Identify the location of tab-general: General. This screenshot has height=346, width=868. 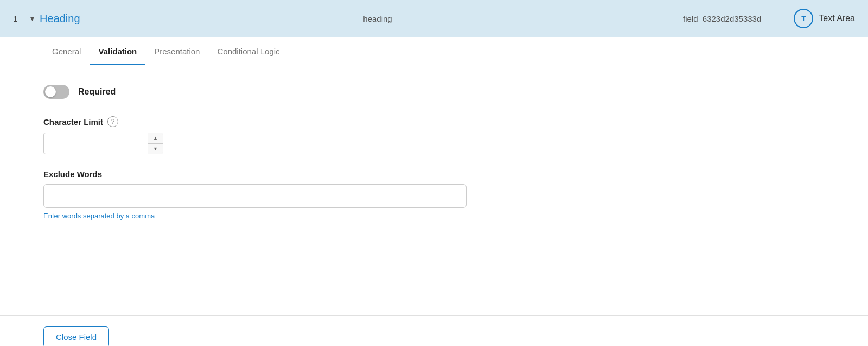
(66, 51).